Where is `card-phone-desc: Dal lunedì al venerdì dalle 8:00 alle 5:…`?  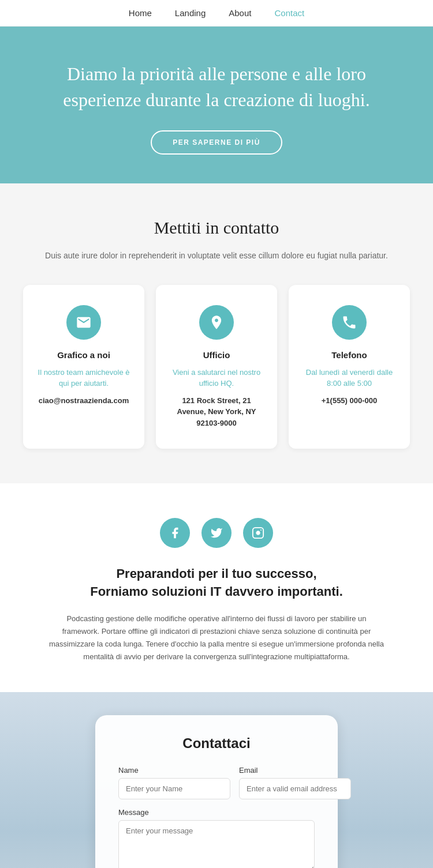 card-phone-desc: Dal lunedì al venerdì dalle 8:00 alle 5:… is located at coordinates (349, 378).